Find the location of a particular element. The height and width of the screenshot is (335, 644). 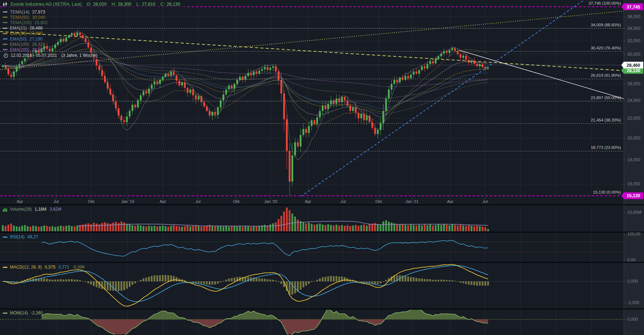

indicator-value: 27,190 is located at coordinates (36, 39).